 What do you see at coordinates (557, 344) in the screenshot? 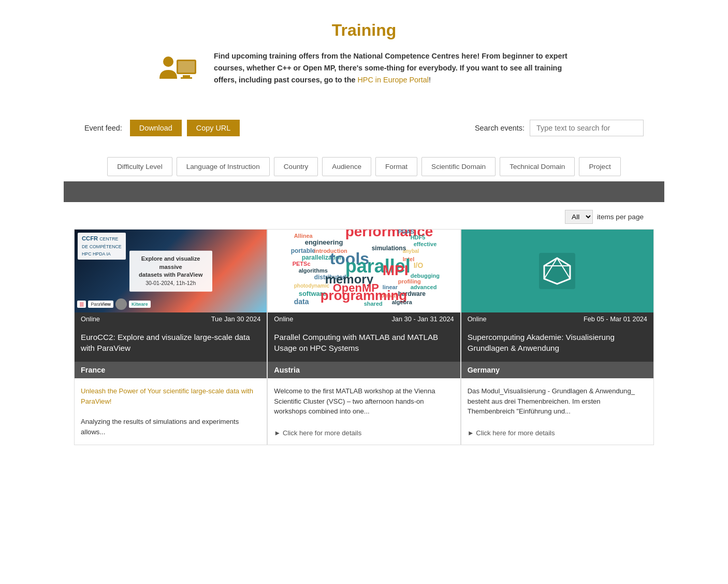
I see `card-title-card3: Supercomputing Akademie: Visualisierung …` at bounding box center [557, 344].